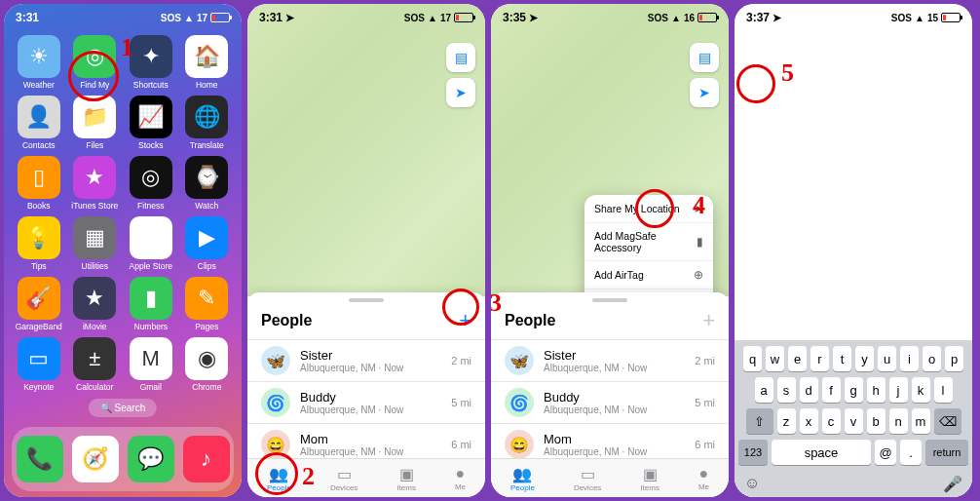 This screenshot has width=980, height=501. Describe the element at coordinates (95, 365) in the screenshot. I see `app-calculator: ±Calculator` at that location.